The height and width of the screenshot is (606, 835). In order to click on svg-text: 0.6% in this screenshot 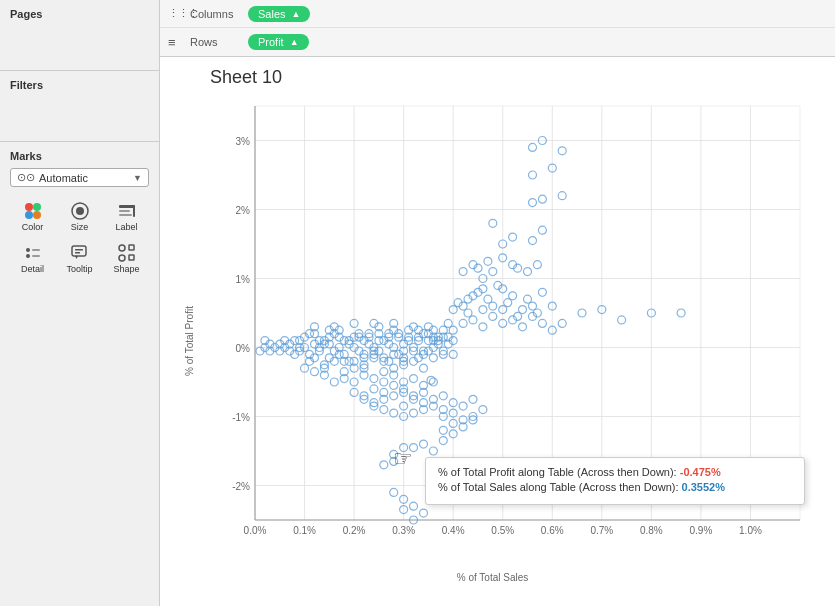, I will do `click(552, 530)`.